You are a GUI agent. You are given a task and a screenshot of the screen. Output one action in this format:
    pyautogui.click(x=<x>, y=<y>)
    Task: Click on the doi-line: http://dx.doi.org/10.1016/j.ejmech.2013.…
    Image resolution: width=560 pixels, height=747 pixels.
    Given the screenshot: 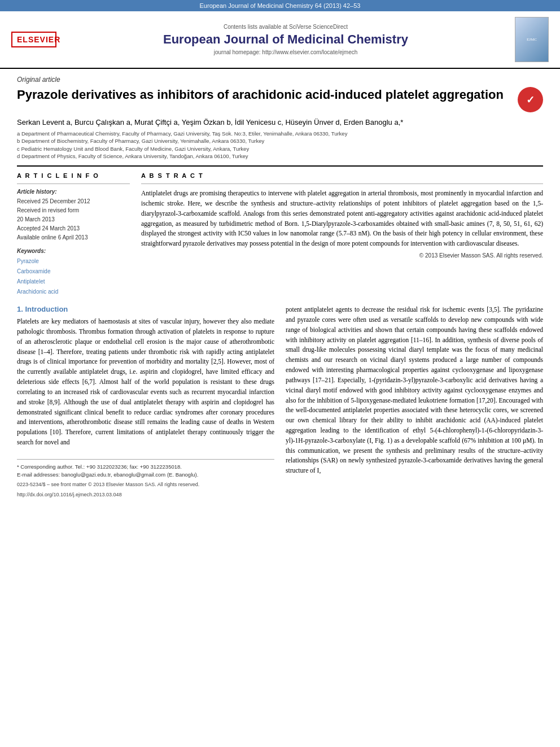 What is the action you would take?
    pyautogui.click(x=146, y=495)
    